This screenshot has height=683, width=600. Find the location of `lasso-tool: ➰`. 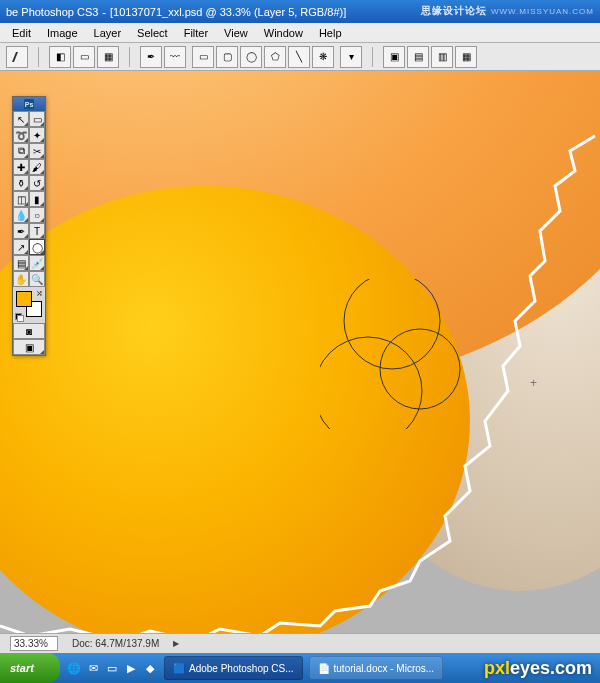

lasso-tool: ➰ is located at coordinates (21, 135).